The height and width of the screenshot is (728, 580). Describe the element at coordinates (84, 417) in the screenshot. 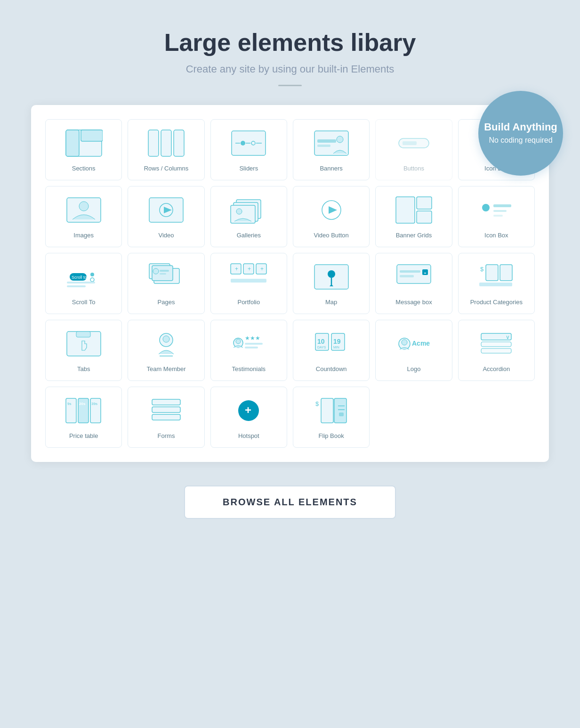

I see `element-card-price-table: 9s 20s 39s Price table` at that location.